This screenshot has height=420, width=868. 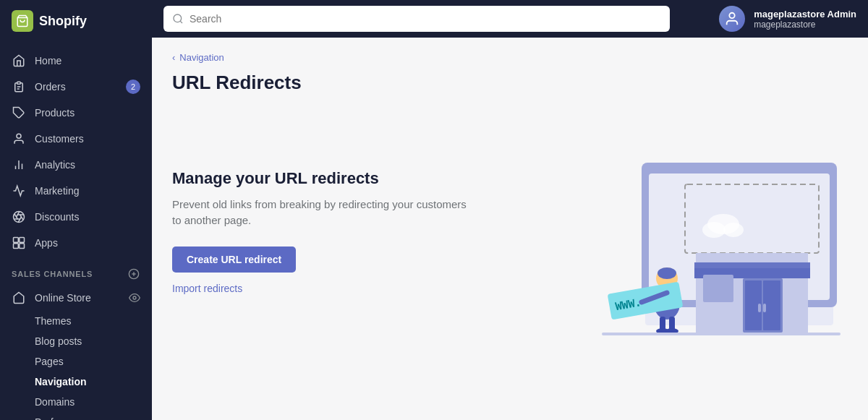 I want to click on app-name: Shopify, so click(x=63, y=22).